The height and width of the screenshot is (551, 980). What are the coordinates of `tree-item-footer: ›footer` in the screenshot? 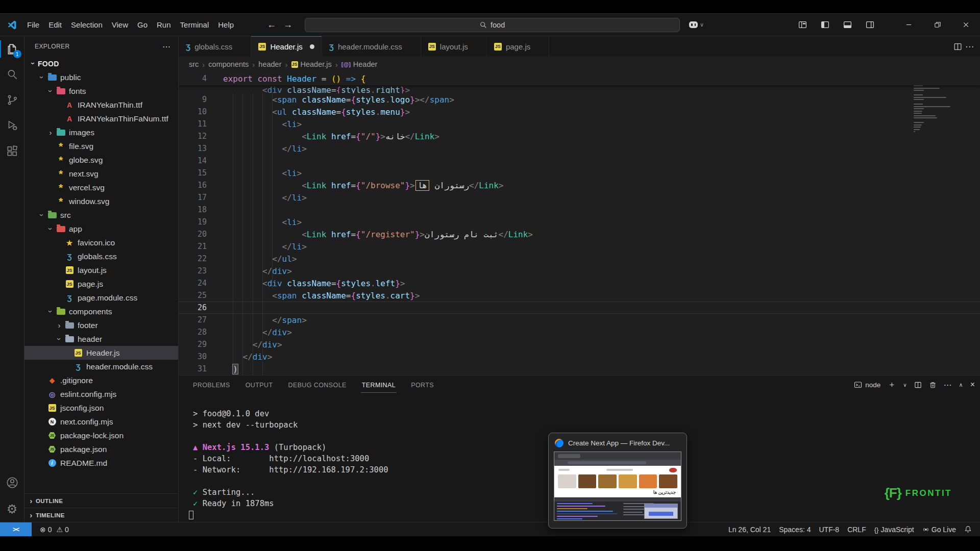 It's located at (101, 325).